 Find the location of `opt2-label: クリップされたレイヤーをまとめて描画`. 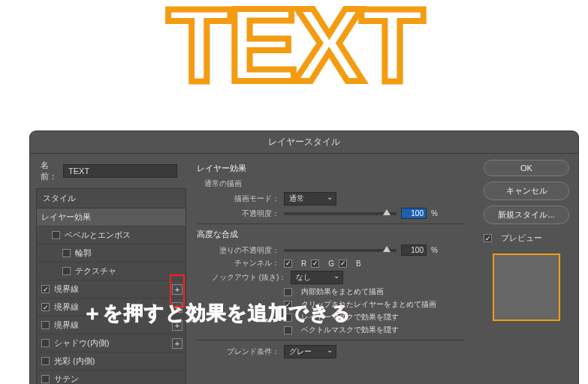

opt2-label: クリップされたレイヤーをまとめて描画 is located at coordinates (369, 304).